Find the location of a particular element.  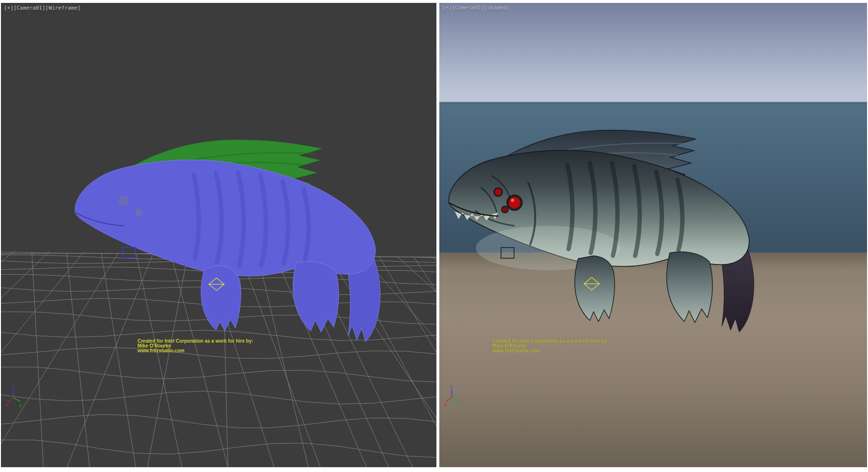

eye-right is located at coordinates (139, 212).